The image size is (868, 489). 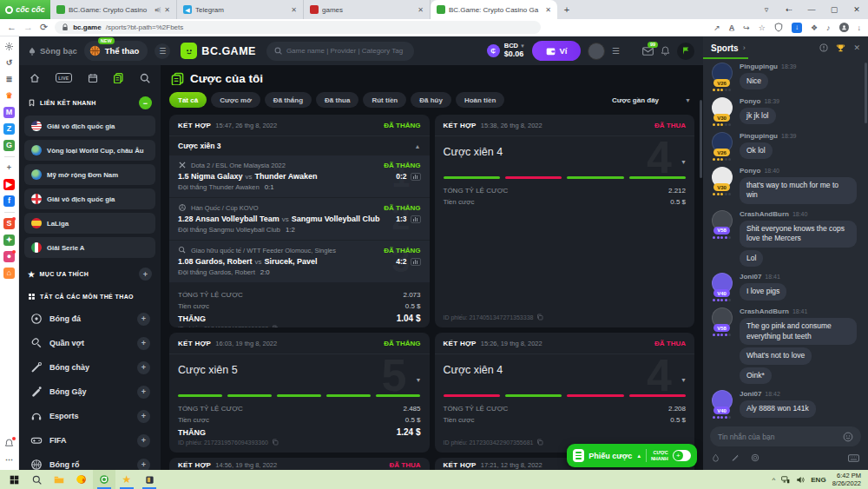 I want to click on chat-username: Joni0718:41, so click(x=760, y=276).